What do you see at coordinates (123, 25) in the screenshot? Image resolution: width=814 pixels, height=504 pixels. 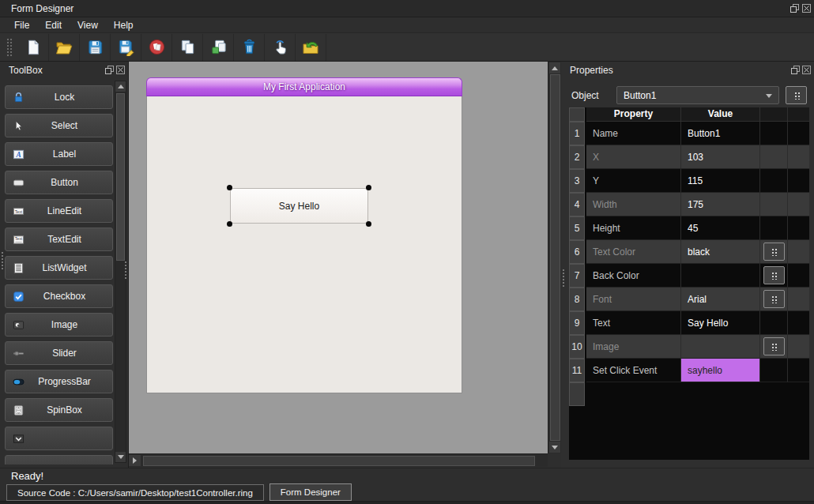 I see `menu-help: Help` at bounding box center [123, 25].